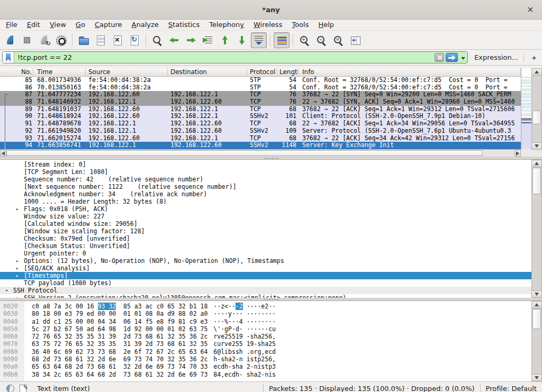 The image size is (542, 392). What do you see at coordinates (355, 40) in the screenshot?
I see `resize-columns-button` at bounding box center [355, 40].